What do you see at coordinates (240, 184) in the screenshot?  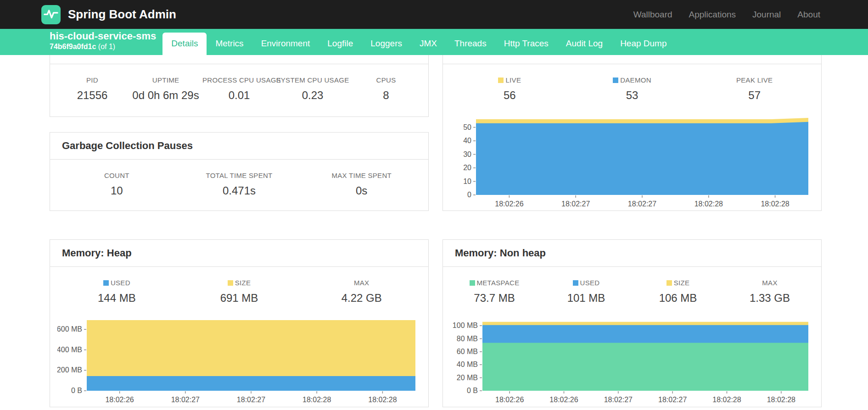 I see `stat-gc-total-time: TOTAL TIME SPENT 0.471s` at bounding box center [240, 184].